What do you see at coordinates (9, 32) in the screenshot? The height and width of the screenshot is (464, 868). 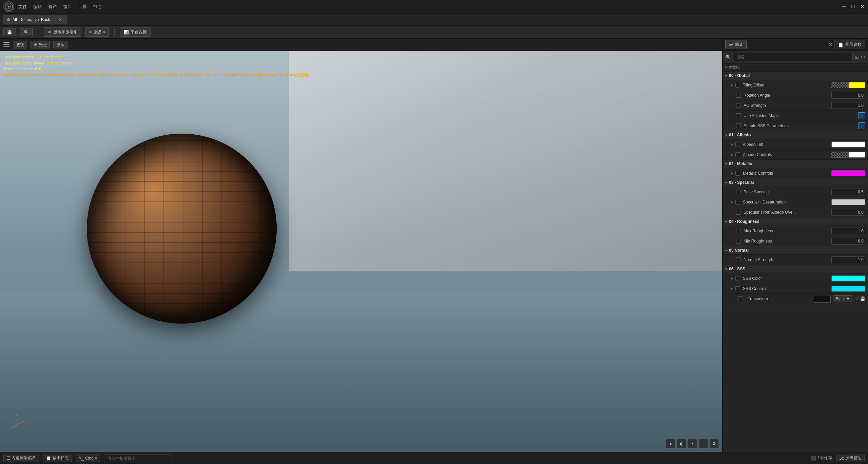 I see `save-button: 💾` at bounding box center [9, 32].